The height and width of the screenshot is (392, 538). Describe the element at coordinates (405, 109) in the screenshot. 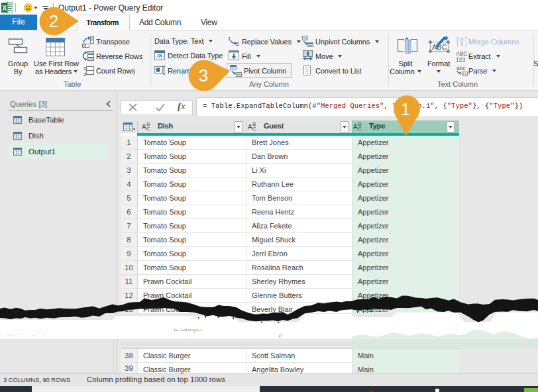

I see `svg-text: 1` at that location.